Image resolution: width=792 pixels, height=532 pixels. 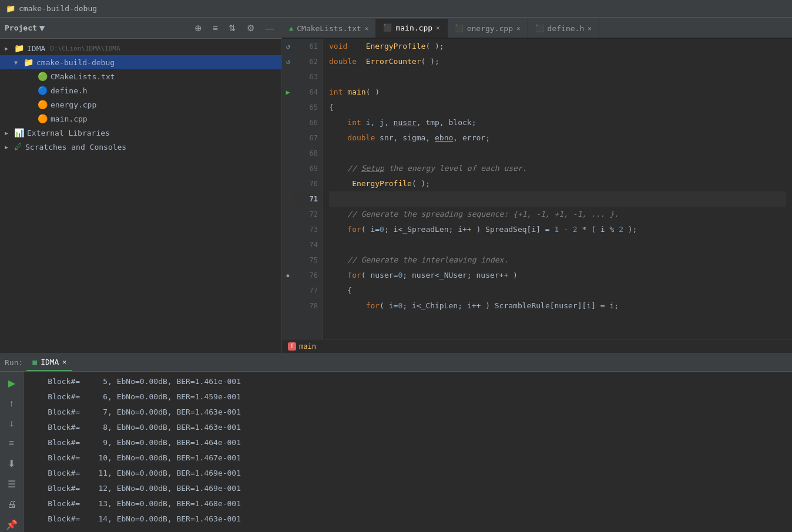 What do you see at coordinates (558, 92) in the screenshot?
I see `code-line-64: int main( )` at bounding box center [558, 92].